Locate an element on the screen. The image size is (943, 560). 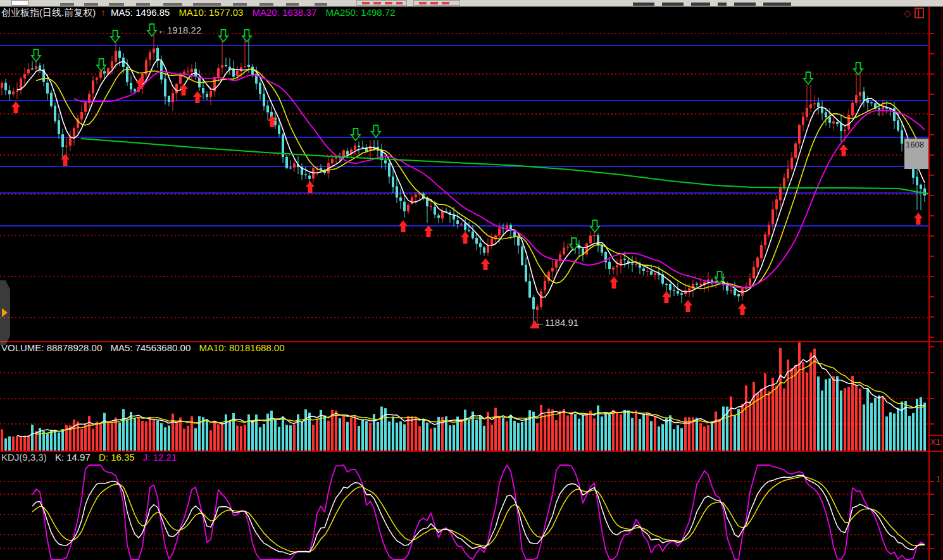
volume-header: VOLUME: 88878928.00 MA5: 74563680.00 MA1… is located at coordinates (146, 348).